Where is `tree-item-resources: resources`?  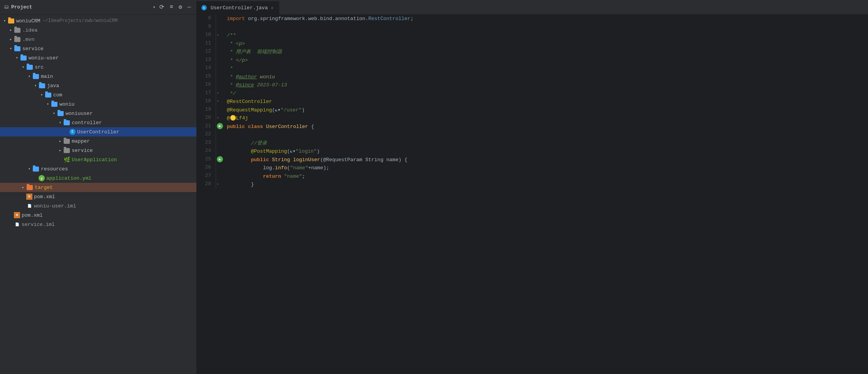 tree-item-resources: resources is located at coordinates (98, 169).